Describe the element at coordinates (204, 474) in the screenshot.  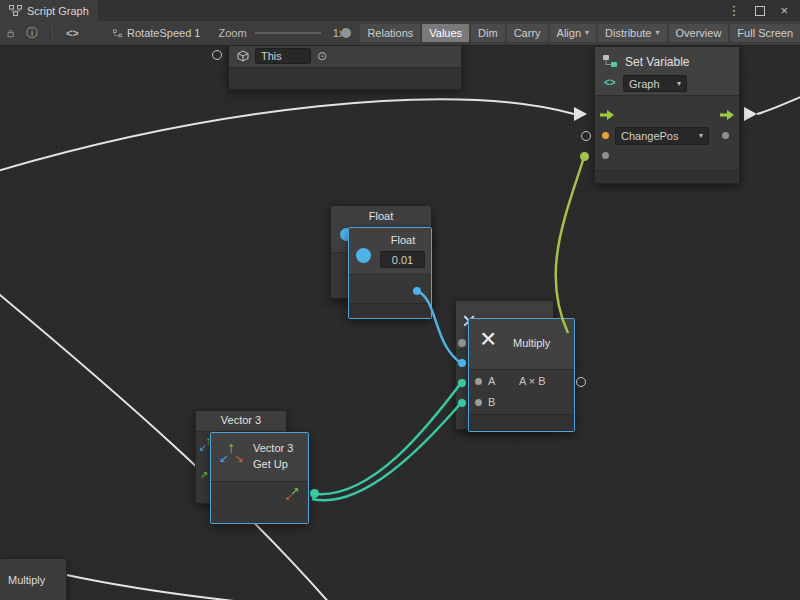
I see `get-up-icon: ↗` at that location.